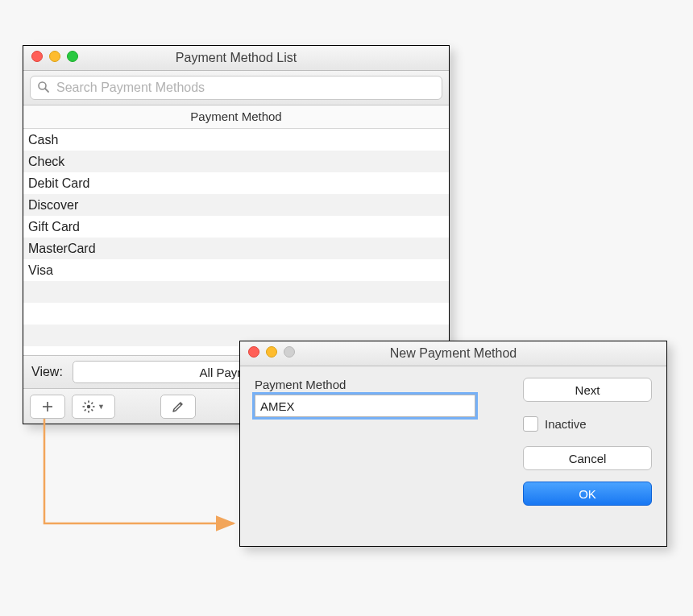 Image resolution: width=693 pixels, height=616 pixels. What do you see at coordinates (453, 436) in the screenshot?
I see `form-area: Payment Method Next Inactive Cancel OK` at bounding box center [453, 436].